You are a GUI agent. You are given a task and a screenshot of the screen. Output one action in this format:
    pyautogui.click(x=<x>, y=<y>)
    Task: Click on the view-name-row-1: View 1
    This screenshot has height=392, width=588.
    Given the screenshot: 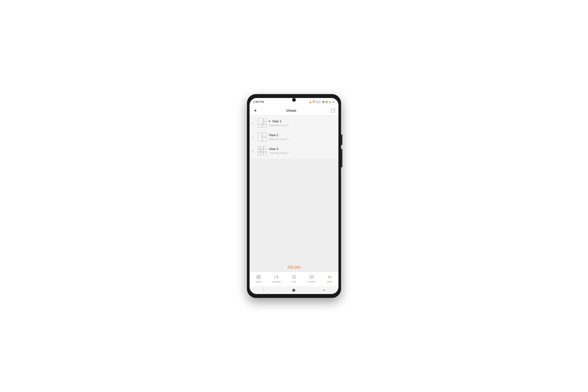 What is the action you would take?
    pyautogui.click(x=302, y=121)
    